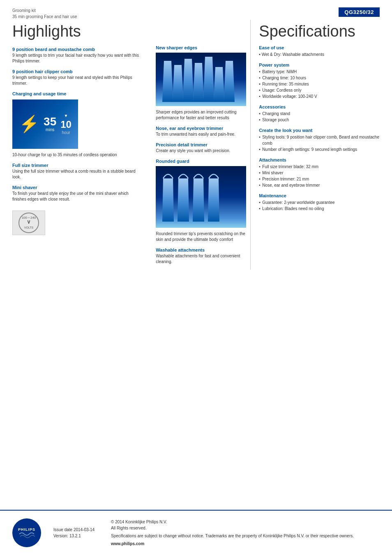  Describe the element at coordinates (319, 90) in the screenshot. I see `power-item-3: Usage: Cordless only` at that location.